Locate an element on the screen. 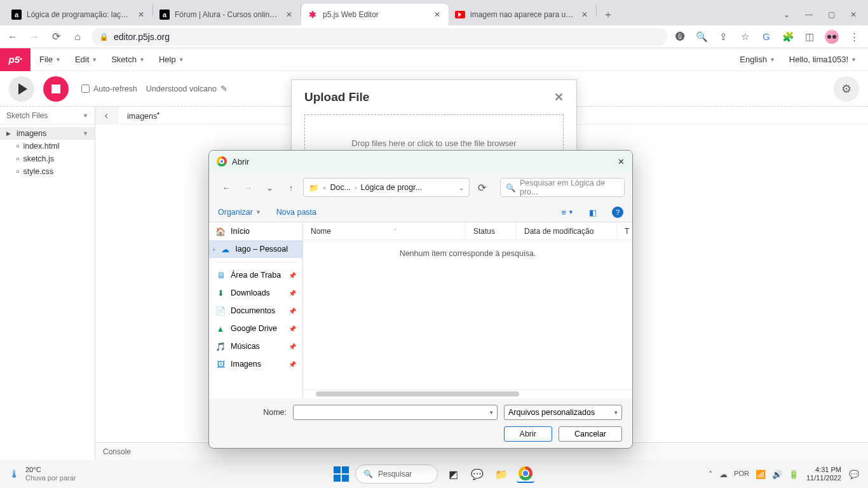 This screenshot has width=868, height=488. sidebar-musicas: 🎵Músicas📌 is located at coordinates (255, 346).